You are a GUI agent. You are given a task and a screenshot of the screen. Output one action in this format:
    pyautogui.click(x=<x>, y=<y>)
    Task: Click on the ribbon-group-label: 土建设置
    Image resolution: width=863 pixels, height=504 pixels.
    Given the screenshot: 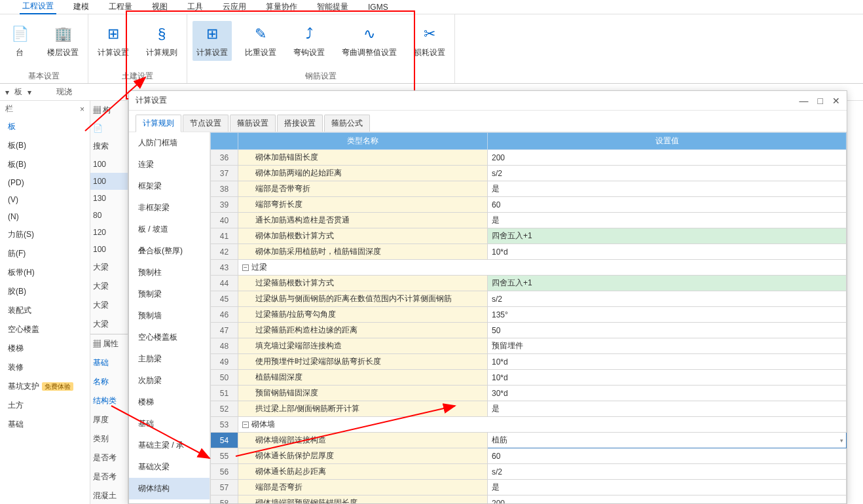 What is the action you would take?
    pyautogui.click(x=138, y=75)
    